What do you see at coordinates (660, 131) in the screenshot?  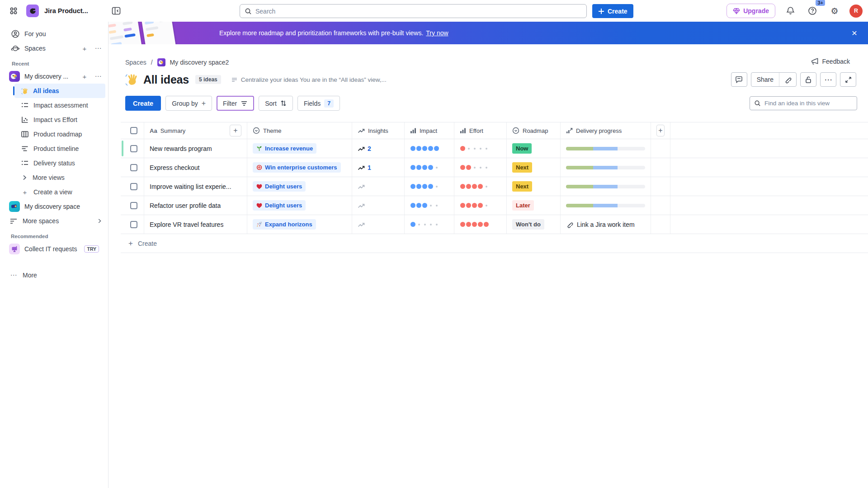 I see `add-column-button: +` at bounding box center [660, 131].